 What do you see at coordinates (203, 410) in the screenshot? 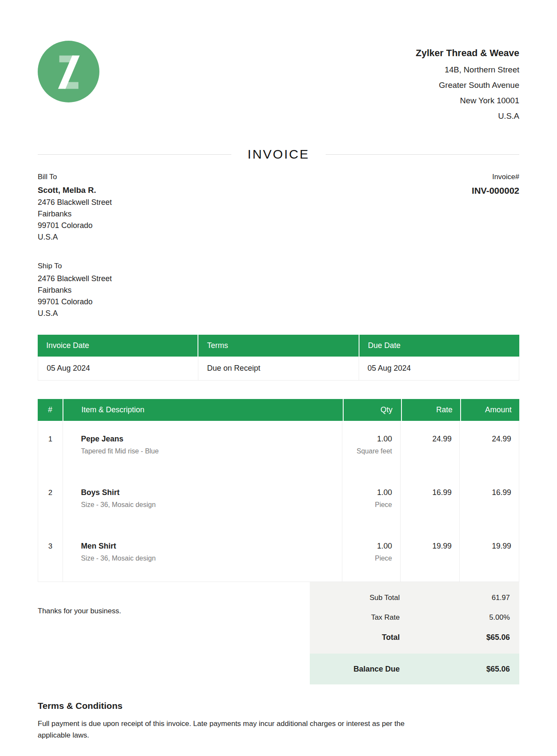
I see `col-header-item-description: Item & Description` at bounding box center [203, 410].